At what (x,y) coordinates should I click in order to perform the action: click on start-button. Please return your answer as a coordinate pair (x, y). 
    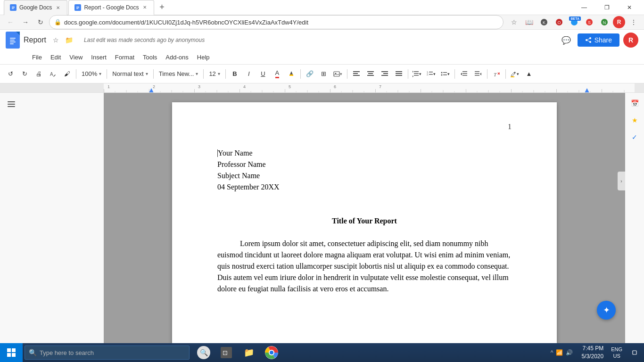
    Looking at the image, I should click on (11, 353).